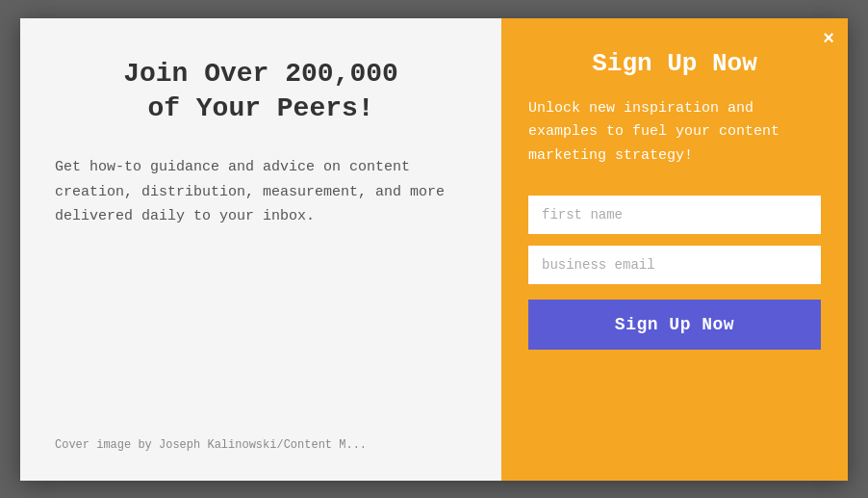 This screenshot has width=868, height=498. What do you see at coordinates (675, 133) in the screenshot?
I see `right-subtext: Unlock new inspiration and examples to f…` at bounding box center [675, 133].